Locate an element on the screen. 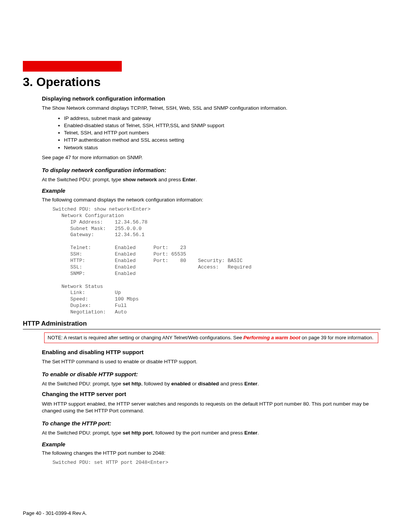  cmd: show network is located at coordinates (140, 180).